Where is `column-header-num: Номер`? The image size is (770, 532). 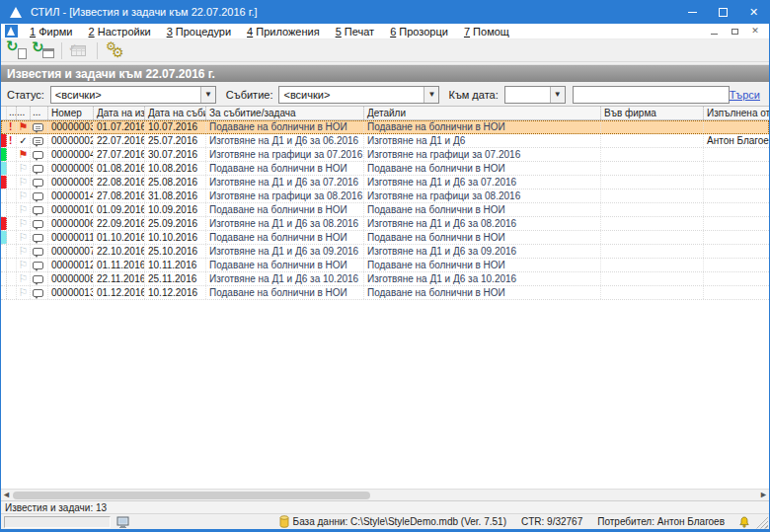 column-header-num: Номер is located at coordinates (71, 113).